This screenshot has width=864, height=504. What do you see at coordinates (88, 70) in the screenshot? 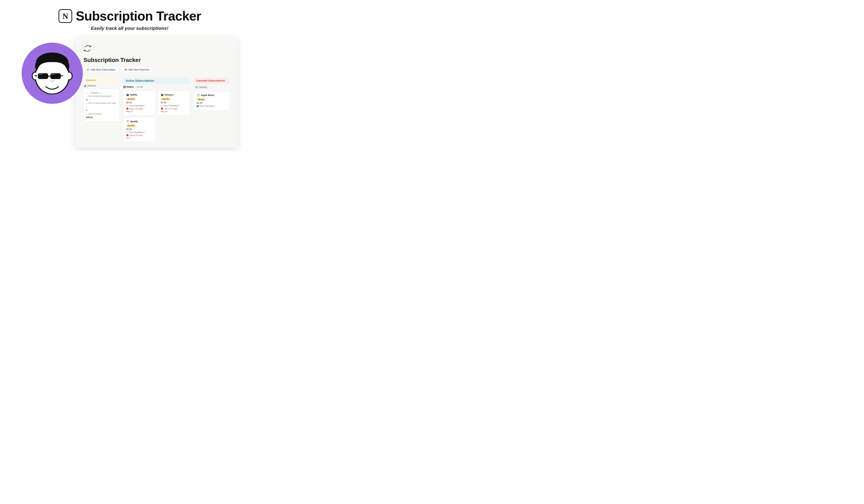
I see `refresh-icon` at bounding box center [88, 70].